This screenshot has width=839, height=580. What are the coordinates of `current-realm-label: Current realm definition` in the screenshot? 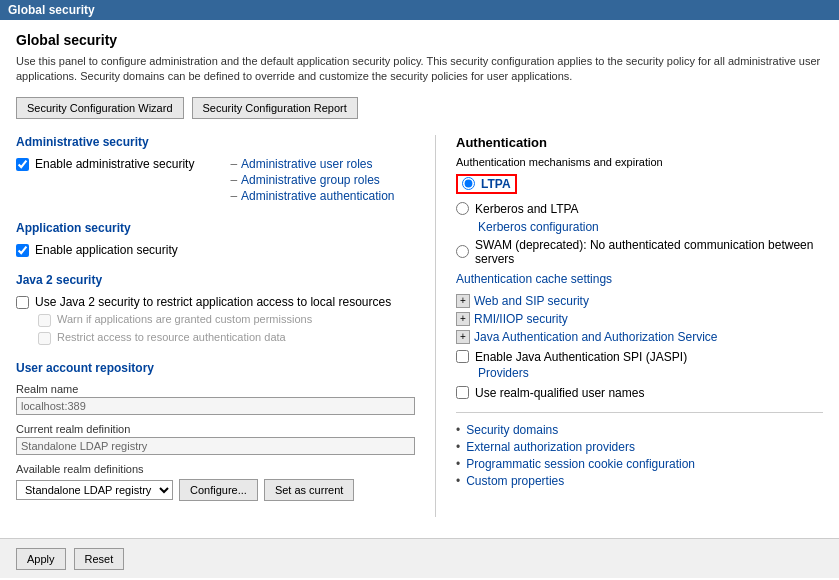 It's located at (216, 429).